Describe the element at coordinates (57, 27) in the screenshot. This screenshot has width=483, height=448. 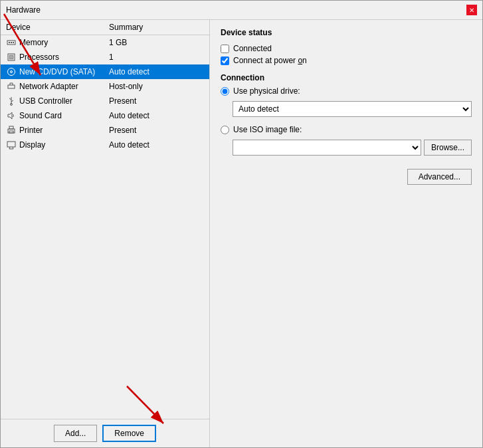
I see `device-column-header: Device` at that location.